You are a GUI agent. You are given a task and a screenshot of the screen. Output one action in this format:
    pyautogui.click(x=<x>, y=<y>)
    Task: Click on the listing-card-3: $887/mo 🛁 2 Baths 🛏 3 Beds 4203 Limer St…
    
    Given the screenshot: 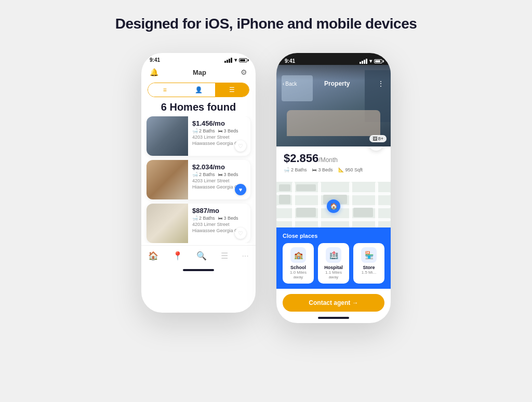 What is the action you would take?
    pyautogui.click(x=198, y=223)
    